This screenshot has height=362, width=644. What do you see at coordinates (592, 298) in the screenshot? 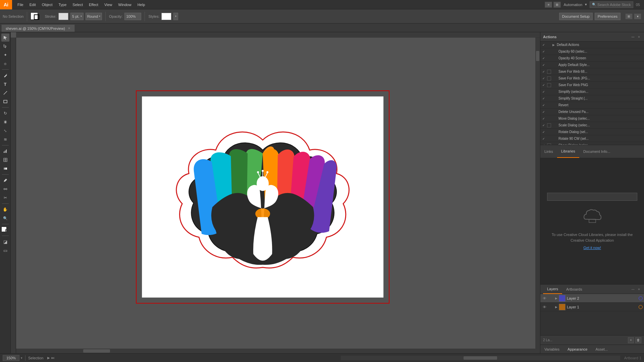
I see `layer-row: 👁 ▶ Layer 2` at bounding box center [592, 298].